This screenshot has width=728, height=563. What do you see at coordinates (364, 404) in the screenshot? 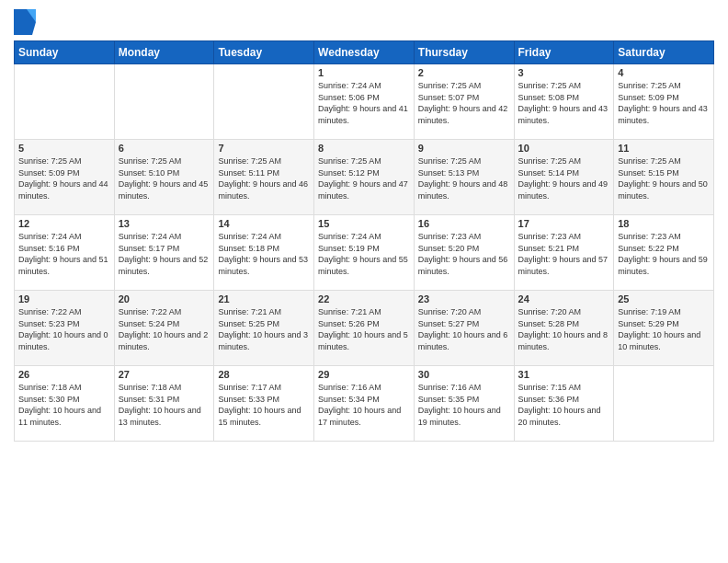
I see `calendar-week-row: 26Sunrise: 7:18 AM Sunset: 5:30 PM Dayli…` at bounding box center [364, 404].